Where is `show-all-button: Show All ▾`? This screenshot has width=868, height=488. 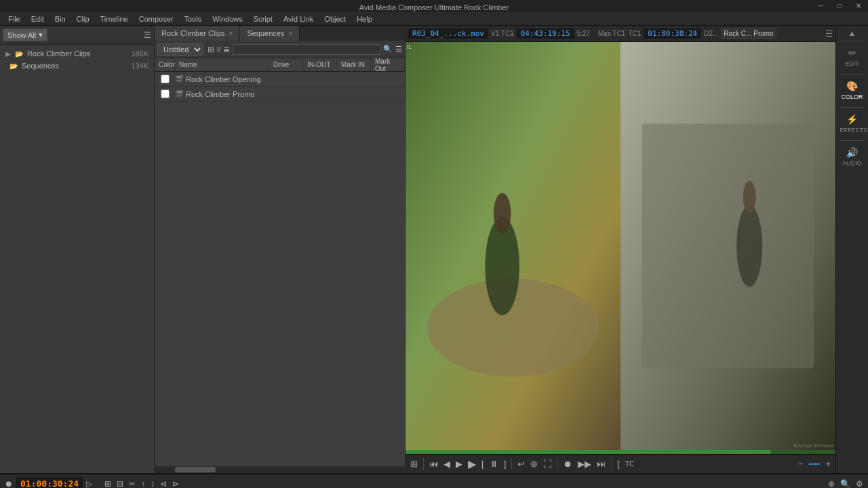 show-all-button: Show All ▾ is located at coordinates (25, 35).